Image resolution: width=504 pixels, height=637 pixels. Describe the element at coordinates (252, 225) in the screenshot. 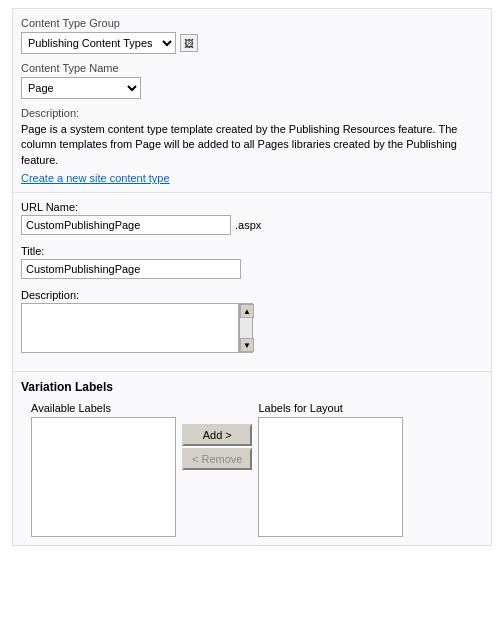

I see `url-name-row: .aspx` at that location.